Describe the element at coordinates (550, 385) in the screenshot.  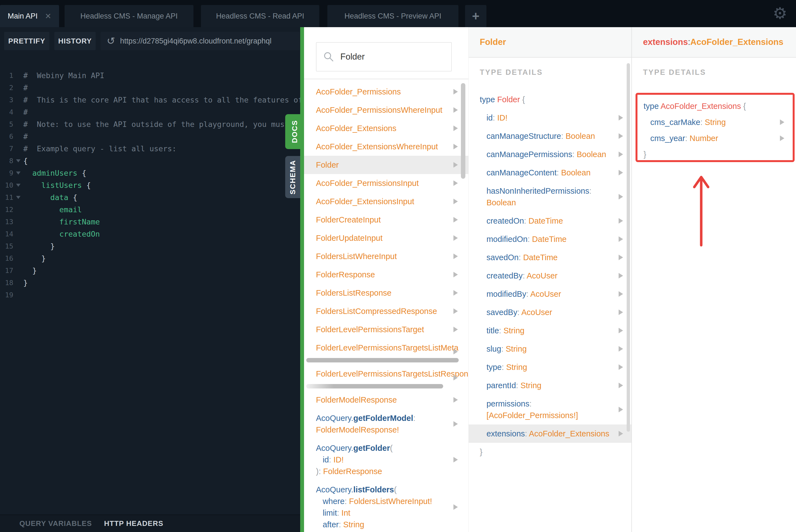
I see `type-field-row: parentId: String` at that location.